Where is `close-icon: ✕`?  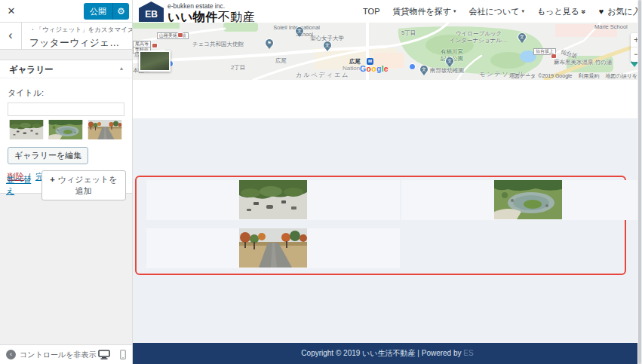 close-icon: ✕ is located at coordinates (11, 11).